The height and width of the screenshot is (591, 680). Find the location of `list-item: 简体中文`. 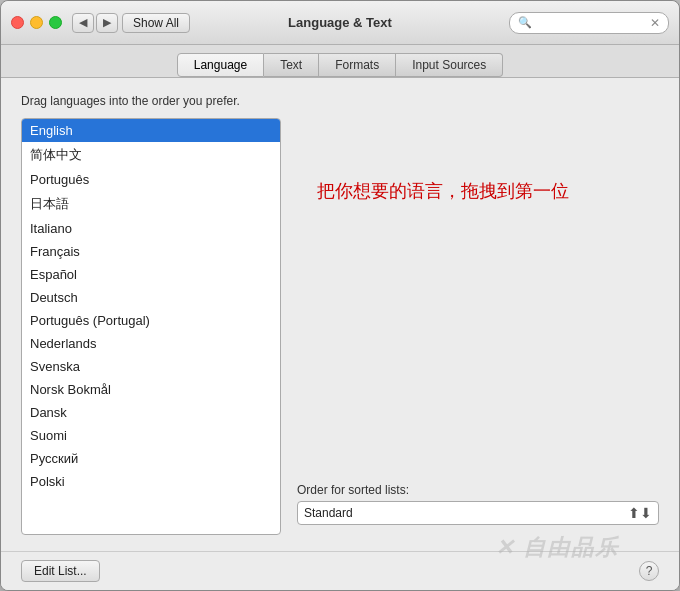

list-item: 简体中文 is located at coordinates (151, 155).